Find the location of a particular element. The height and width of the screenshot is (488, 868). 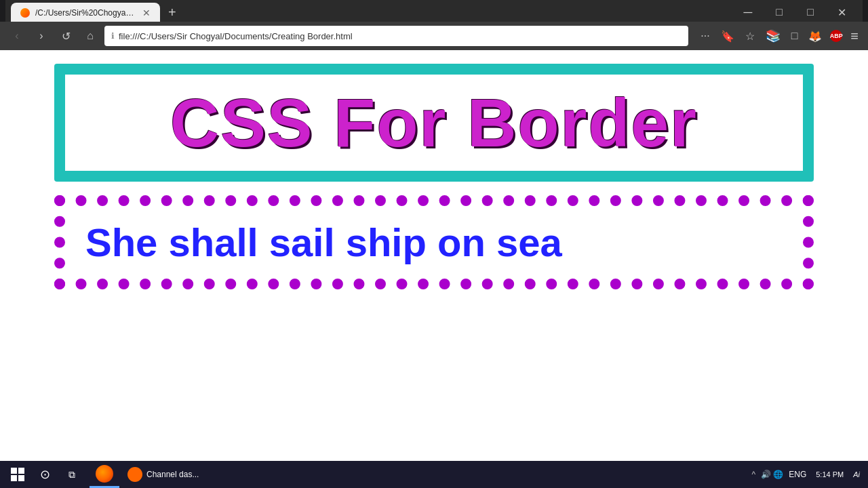

nav-icons-right: ··· 🔖 ☆ 📚 □ 🦊 ABP ≡ is located at coordinates (780, 37).